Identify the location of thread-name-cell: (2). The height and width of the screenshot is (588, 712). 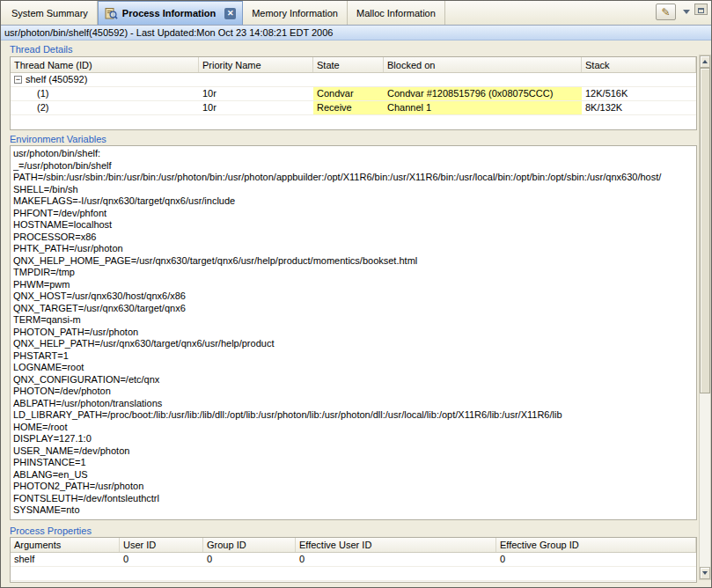
(105, 108).